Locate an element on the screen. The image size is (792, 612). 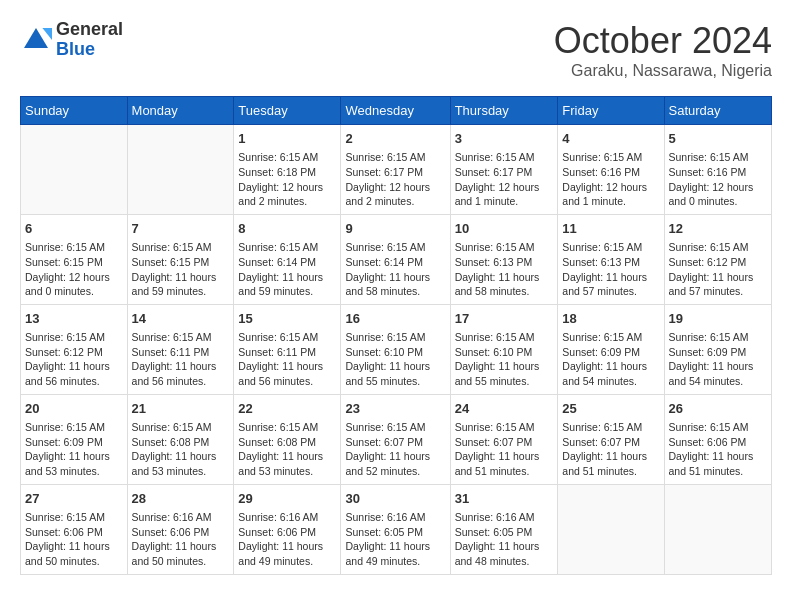
column-header-thursday: Thursday is located at coordinates (504, 111).